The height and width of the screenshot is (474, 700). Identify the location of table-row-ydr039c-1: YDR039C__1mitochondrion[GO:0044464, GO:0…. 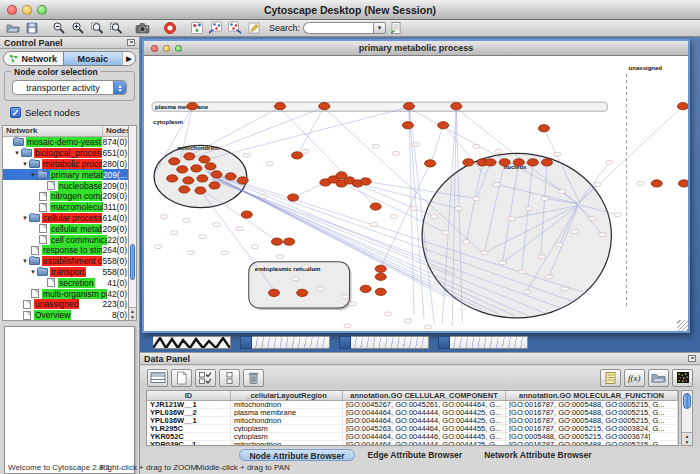
(412, 444).